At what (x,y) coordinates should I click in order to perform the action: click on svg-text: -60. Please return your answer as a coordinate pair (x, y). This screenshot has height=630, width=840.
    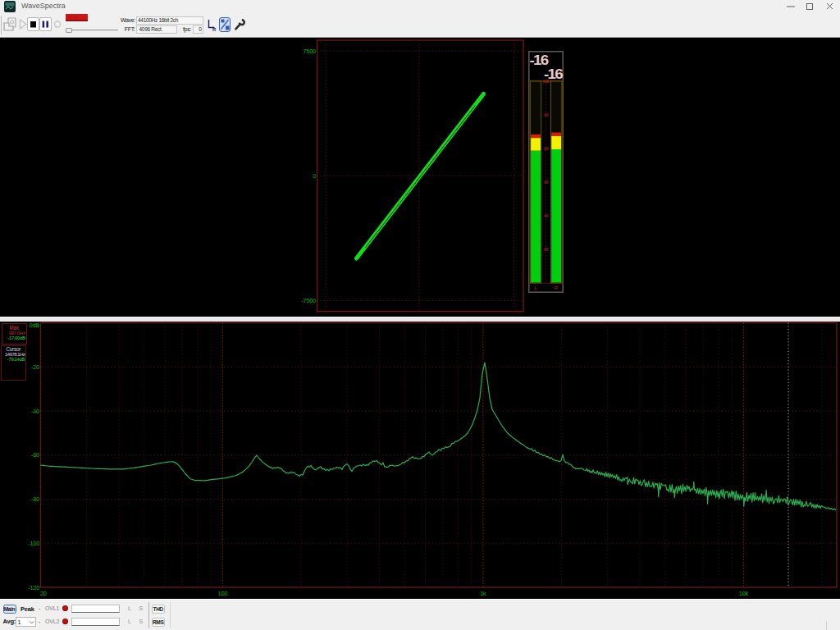
    Looking at the image, I should click on (35, 454).